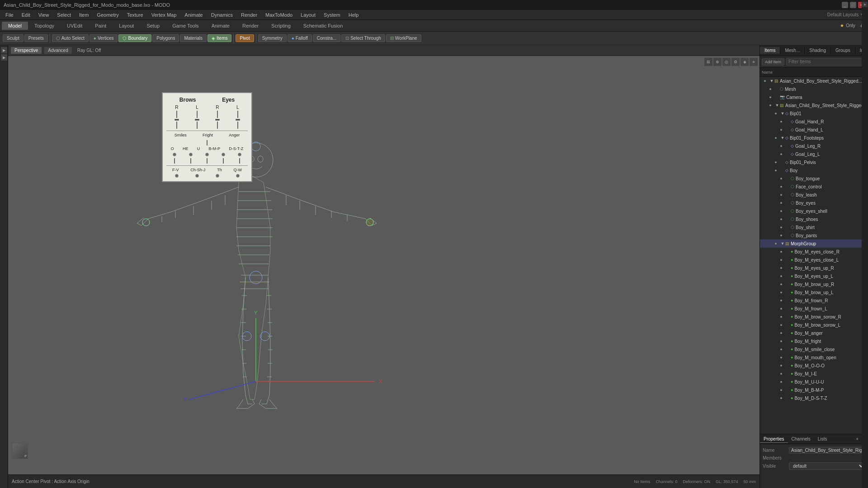  I want to click on list-item: ● ● Boy_M_I-E, so click(814, 374).